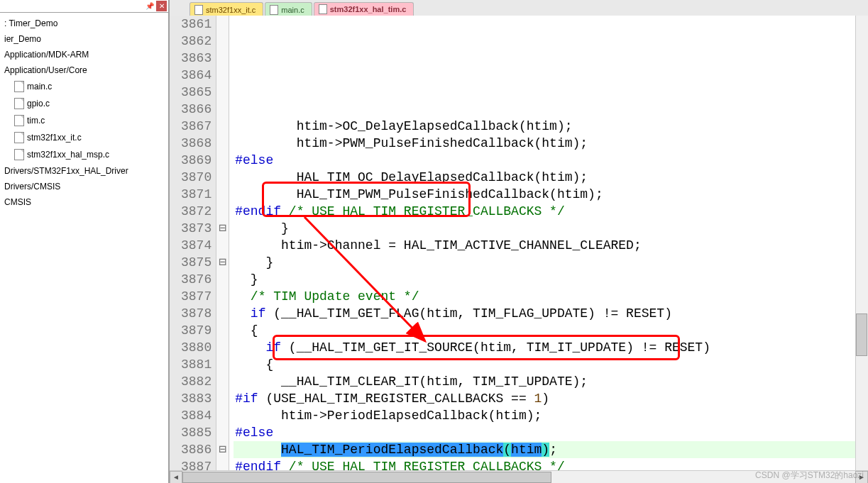 The width and height of the screenshot is (868, 483). I want to click on tree-item-label: tim.c, so click(35, 121).